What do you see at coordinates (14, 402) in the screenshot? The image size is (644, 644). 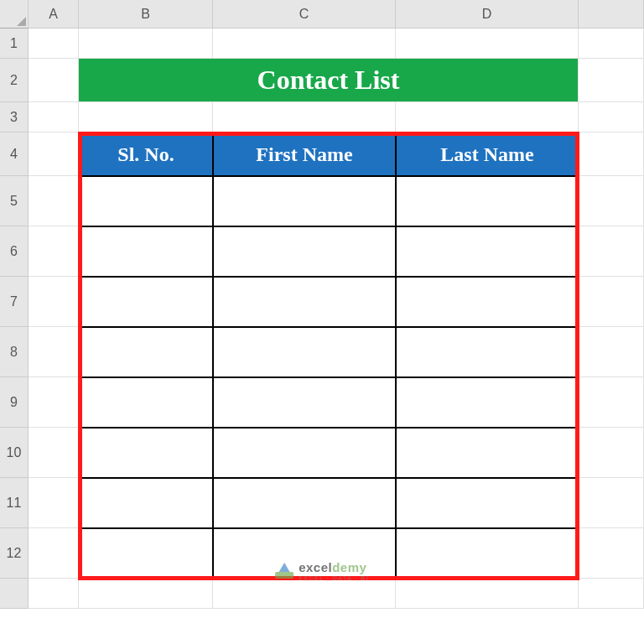 I see `row-header-9: 9` at bounding box center [14, 402].